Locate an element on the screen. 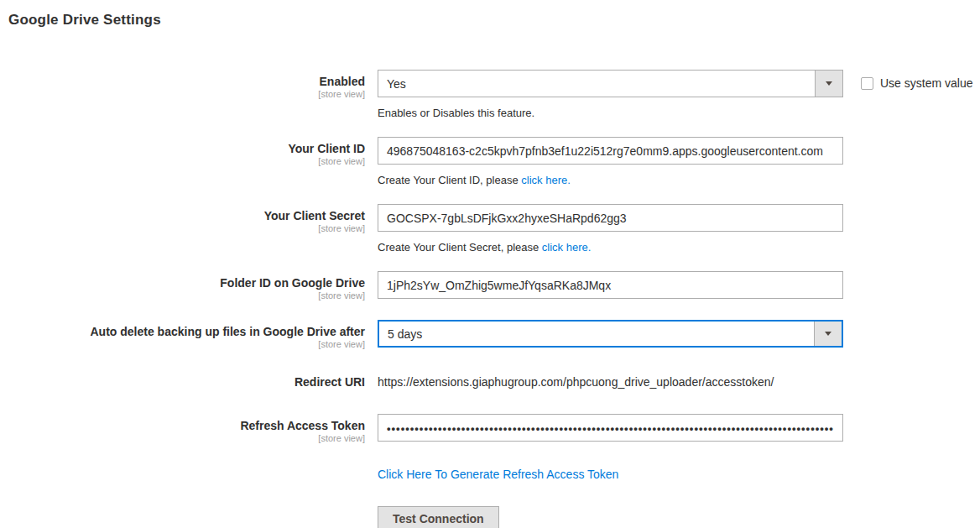 This screenshot has width=980, height=528. enabled-label: Enabled is located at coordinates (186, 81).